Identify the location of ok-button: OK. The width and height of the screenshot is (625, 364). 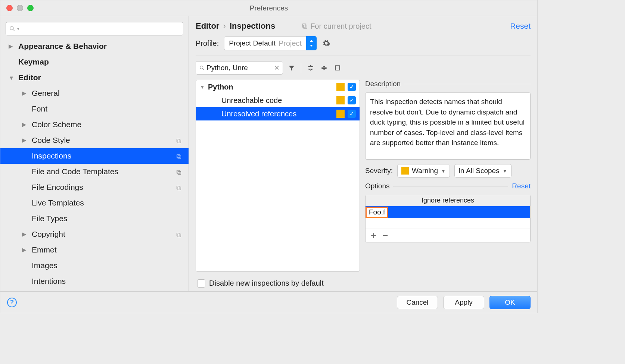
(510, 302).